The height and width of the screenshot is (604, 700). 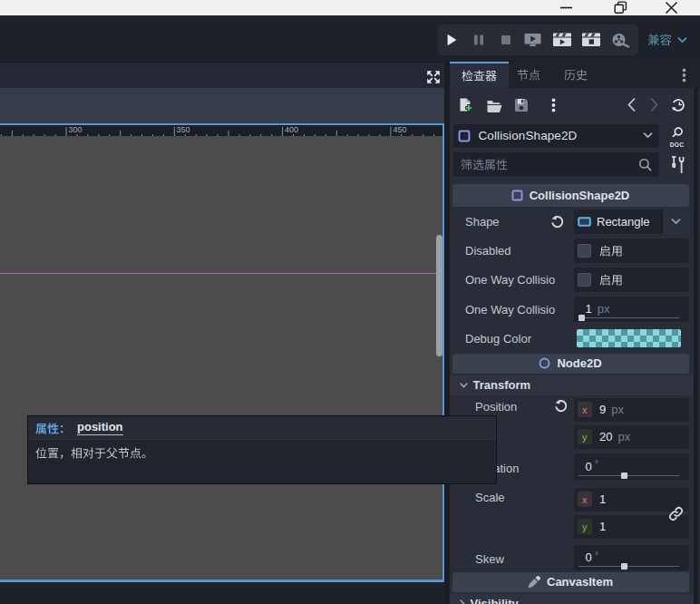 I want to click on ruler-ticks, so click(x=221, y=132).